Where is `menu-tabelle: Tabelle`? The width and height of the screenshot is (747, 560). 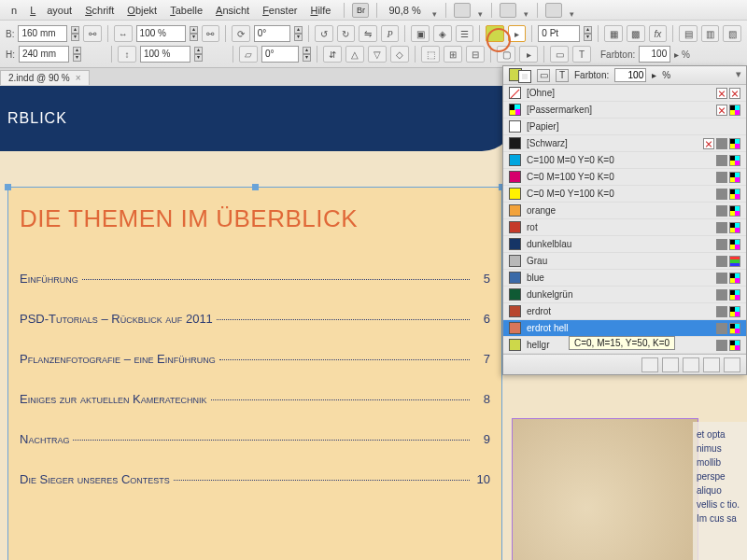 menu-tabelle: Tabelle is located at coordinates (187, 10).